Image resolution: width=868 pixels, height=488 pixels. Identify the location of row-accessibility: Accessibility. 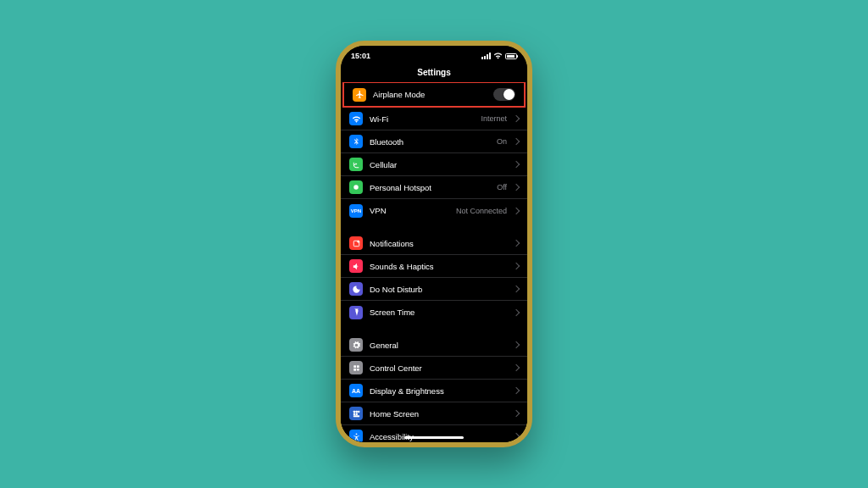
(434, 434).